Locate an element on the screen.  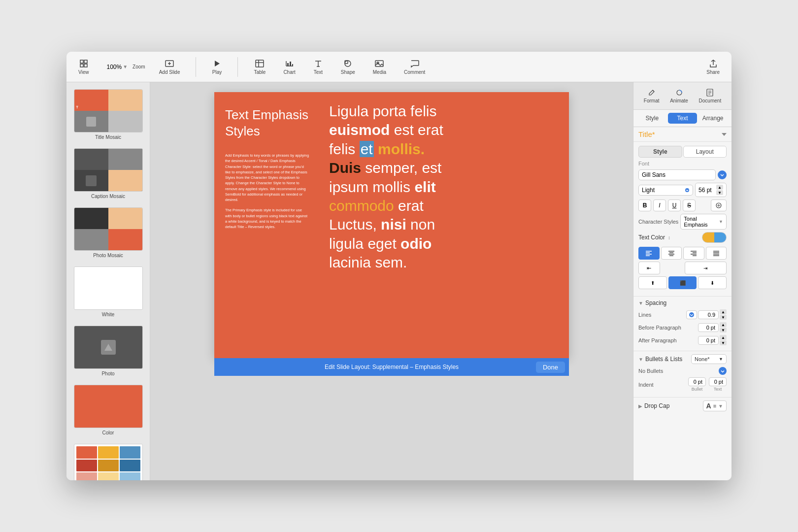
slide-thumb-white: White is located at coordinates (108, 292).